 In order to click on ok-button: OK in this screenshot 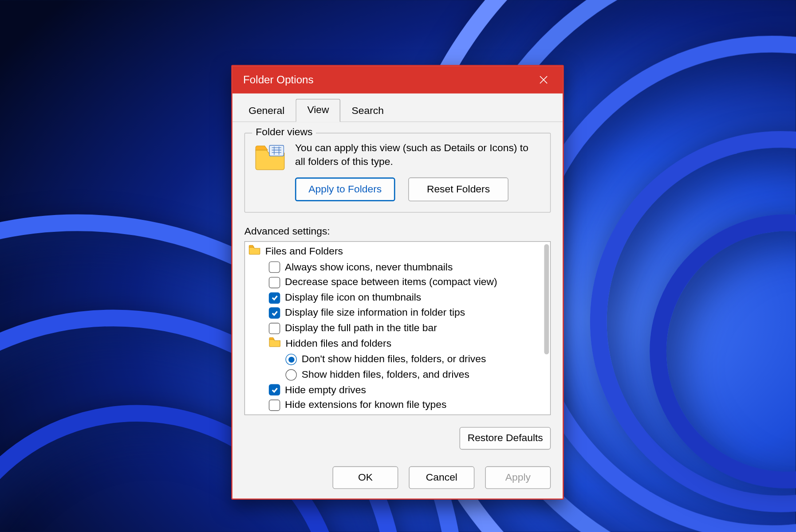, I will do `click(366, 478)`.